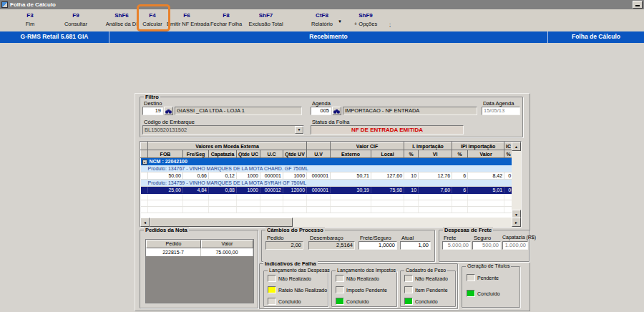  Describe the element at coordinates (517, 180) in the screenshot. I see `vertical-scrollbar: ▲ ▼` at that location.